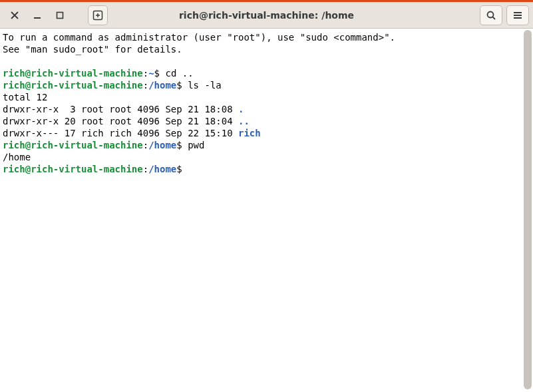 This screenshot has width=533, height=392. Describe the element at coordinates (25, 97) in the screenshot. I see `ls-total: total 12` at that location.